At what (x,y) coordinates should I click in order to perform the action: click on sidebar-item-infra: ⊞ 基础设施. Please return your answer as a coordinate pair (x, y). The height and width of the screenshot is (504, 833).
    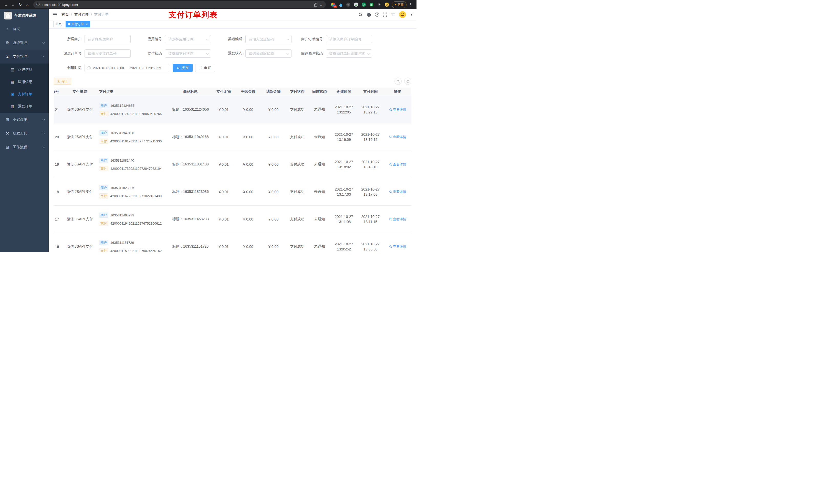
    Looking at the image, I should click on (24, 120).